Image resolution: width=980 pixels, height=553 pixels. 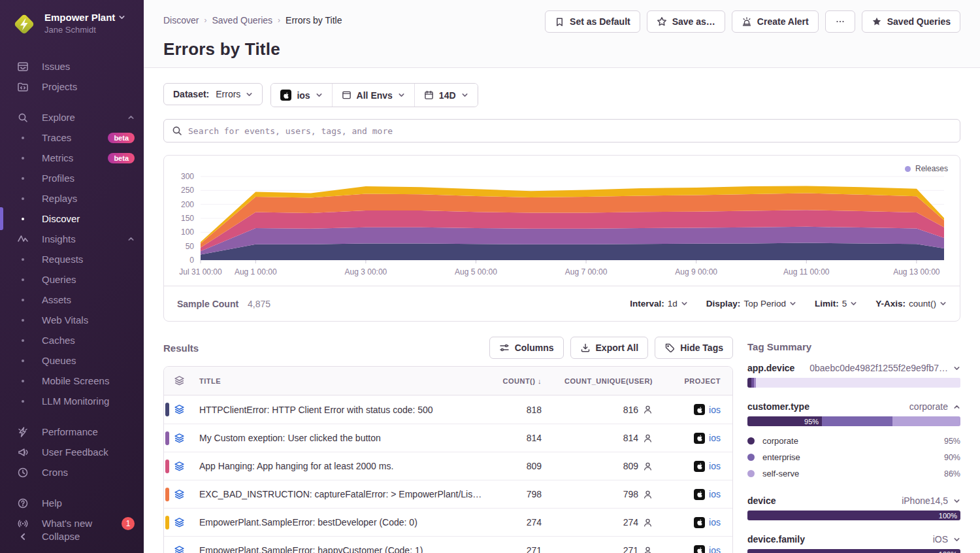 What do you see at coordinates (521, 381) in the screenshot?
I see `column-header-count: COUNT() ↓` at bounding box center [521, 381].